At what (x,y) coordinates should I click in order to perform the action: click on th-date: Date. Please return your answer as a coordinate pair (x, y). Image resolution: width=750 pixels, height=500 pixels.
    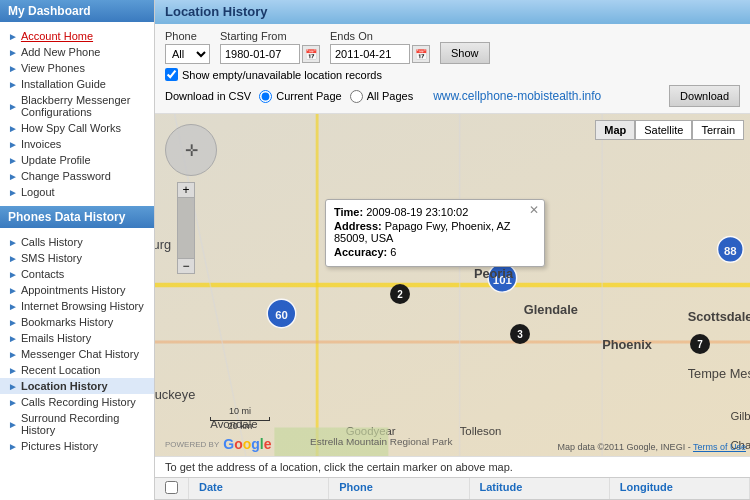
    Looking at the image, I should click on (259, 488).